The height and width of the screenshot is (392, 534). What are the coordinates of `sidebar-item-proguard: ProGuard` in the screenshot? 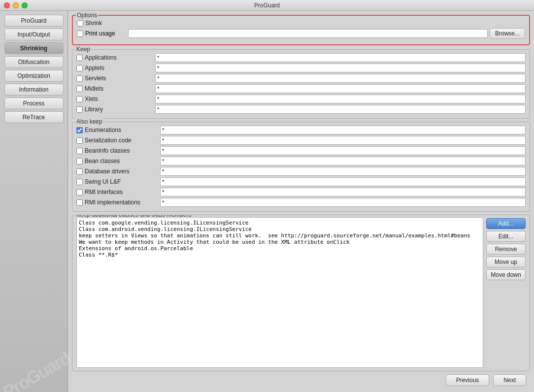 It's located at (34, 21).